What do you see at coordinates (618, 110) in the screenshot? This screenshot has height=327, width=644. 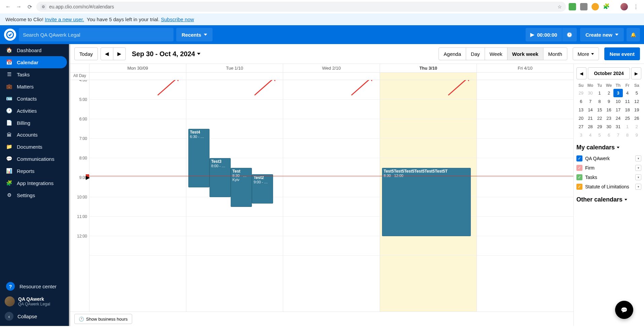 I see `mini-day: 17` at bounding box center [618, 110].